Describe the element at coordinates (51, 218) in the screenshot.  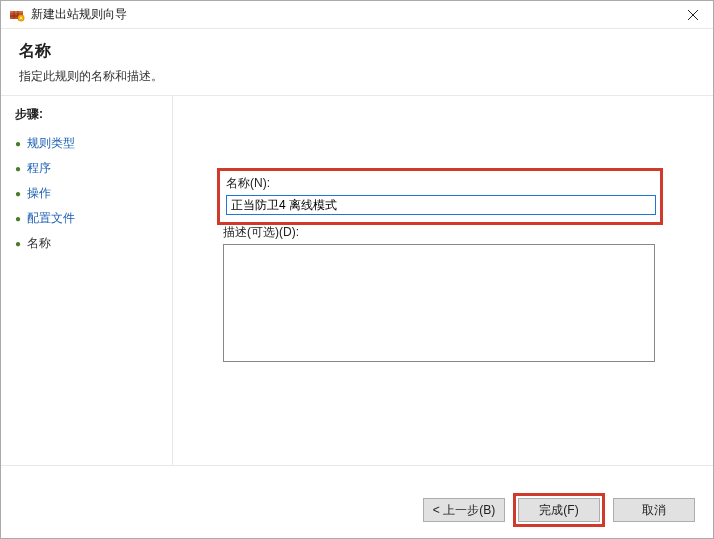
I see `step-label: 配置文件` at that location.